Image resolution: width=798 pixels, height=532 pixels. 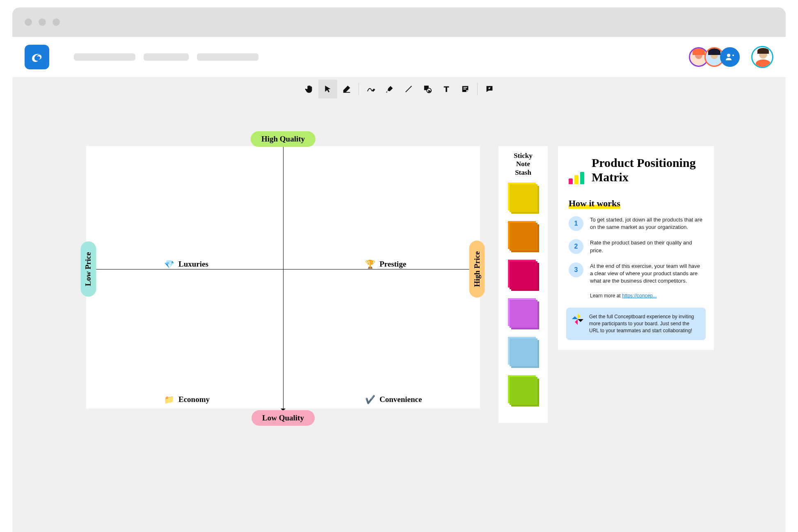 I want to click on minimize-window-icon, so click(x=42, y=22).